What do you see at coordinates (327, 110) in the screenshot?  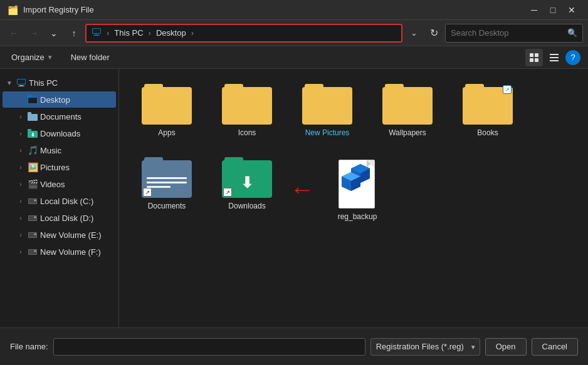 I see `file-item-newpictures: New Pictures` at bounding box center [327, 110].